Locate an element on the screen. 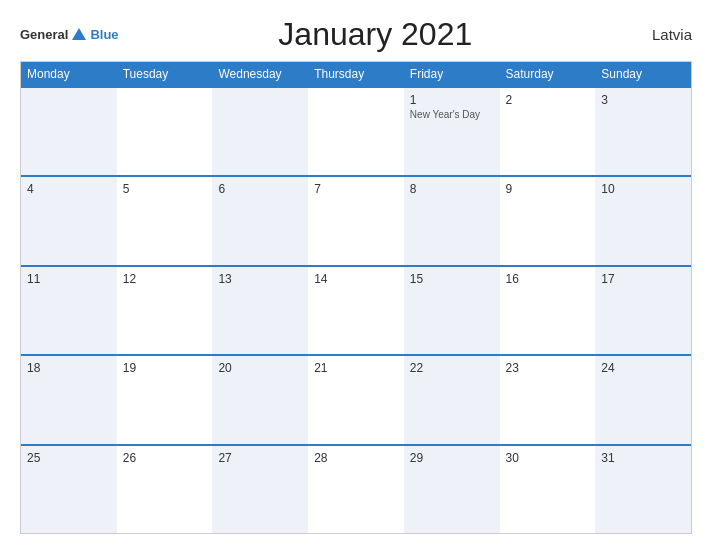 This screenshot has width=712, height=550. day-cell-4: 4 is located at coordinates (69, 220).